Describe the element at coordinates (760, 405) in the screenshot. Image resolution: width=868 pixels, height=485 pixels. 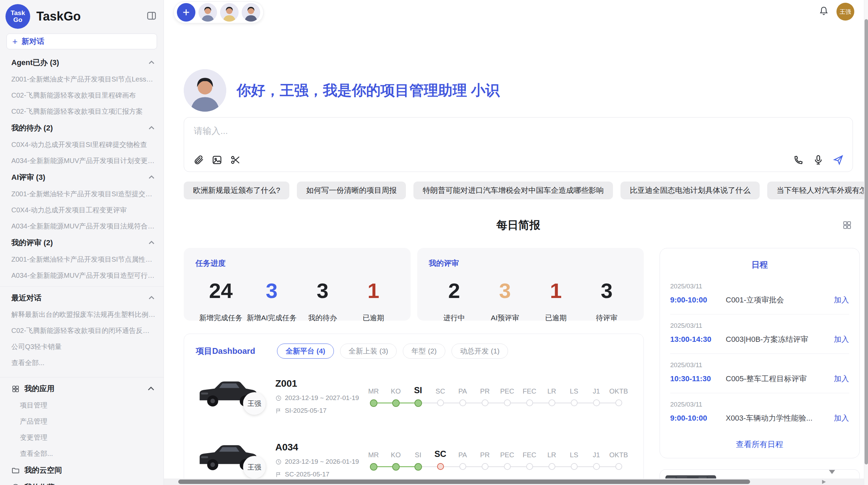
I see `schedule-date: 2025/03/11` at that location.